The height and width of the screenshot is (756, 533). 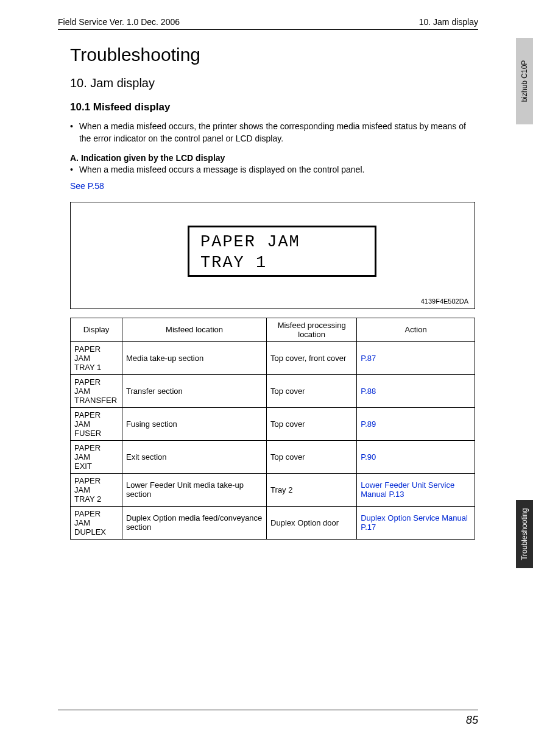 What do you see at coordinates (524, 534) in the screenshot?
I see `side-tab-section: Troubleshooting` at bounding box center [524, 534].